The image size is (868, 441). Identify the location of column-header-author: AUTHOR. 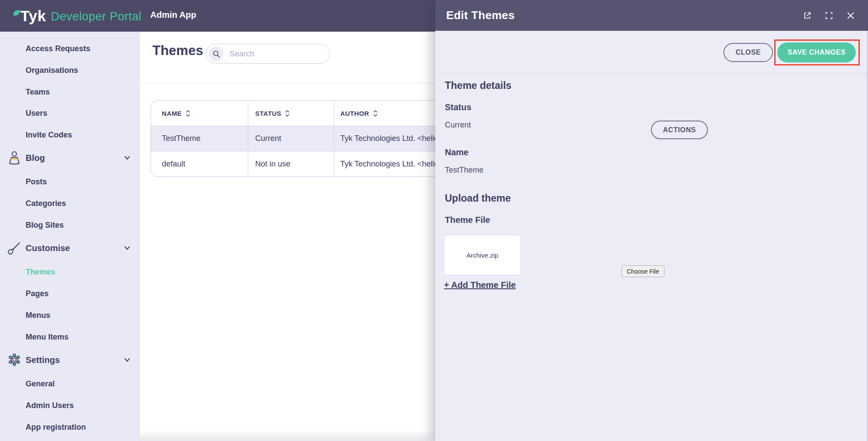
(385, 113).